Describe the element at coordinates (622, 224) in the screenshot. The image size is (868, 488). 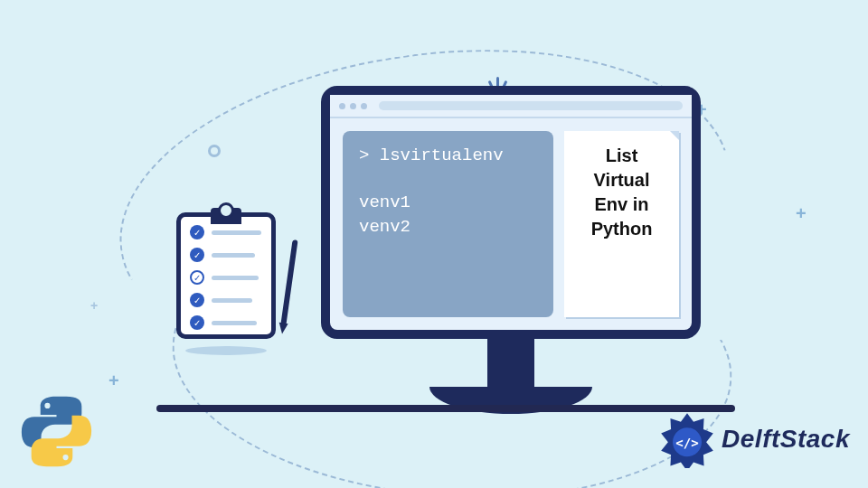
I see `sticky-note: List Virtual Env in Python` at that location.